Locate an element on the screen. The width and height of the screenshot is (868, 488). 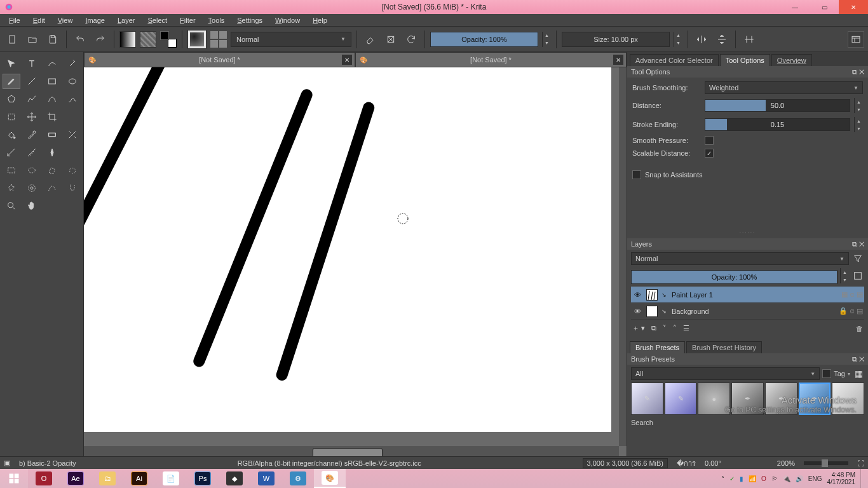
tray-opera-icon: O is located at coordinates (764, 479).